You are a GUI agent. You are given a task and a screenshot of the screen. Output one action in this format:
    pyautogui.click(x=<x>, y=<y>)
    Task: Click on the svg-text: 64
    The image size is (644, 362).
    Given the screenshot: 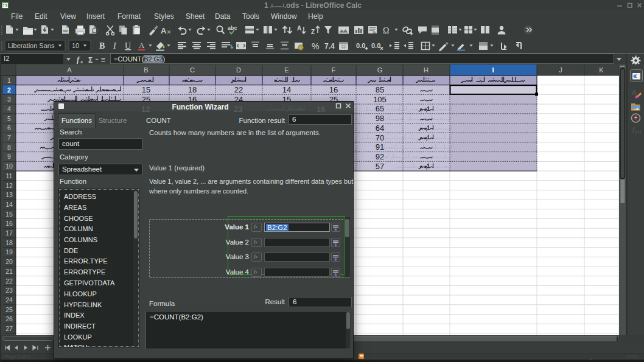 What is the action you would take?
    pyautogui.click(x=380, y=128)
    